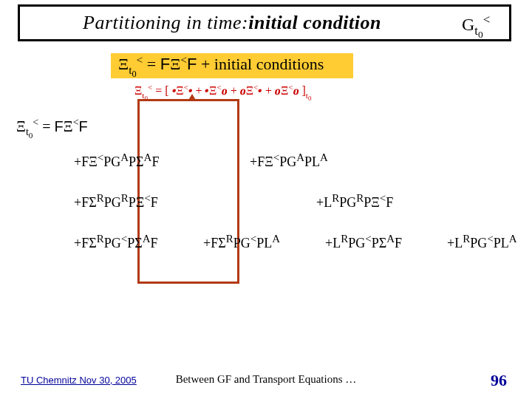  I want to click on footer-title: Between GF and Transport Equations …, so click(266, 380).